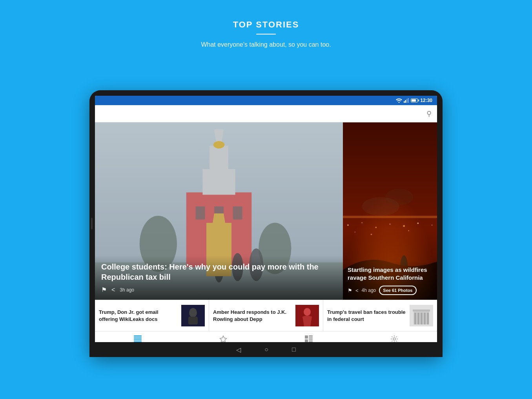 This screenshot has height=399, width=532. What do you see at coordinates (266, 45) in the screenshot?
I see `page-subtitle: What everyone's talking about, so you ca…` at bounding box center [266, 45].